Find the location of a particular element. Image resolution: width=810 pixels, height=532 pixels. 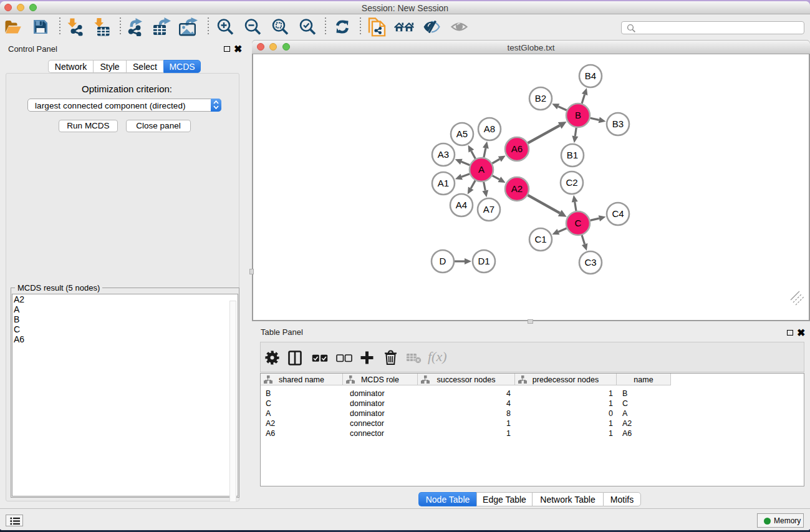

svg-text: A is located at coordinates (481, 170).